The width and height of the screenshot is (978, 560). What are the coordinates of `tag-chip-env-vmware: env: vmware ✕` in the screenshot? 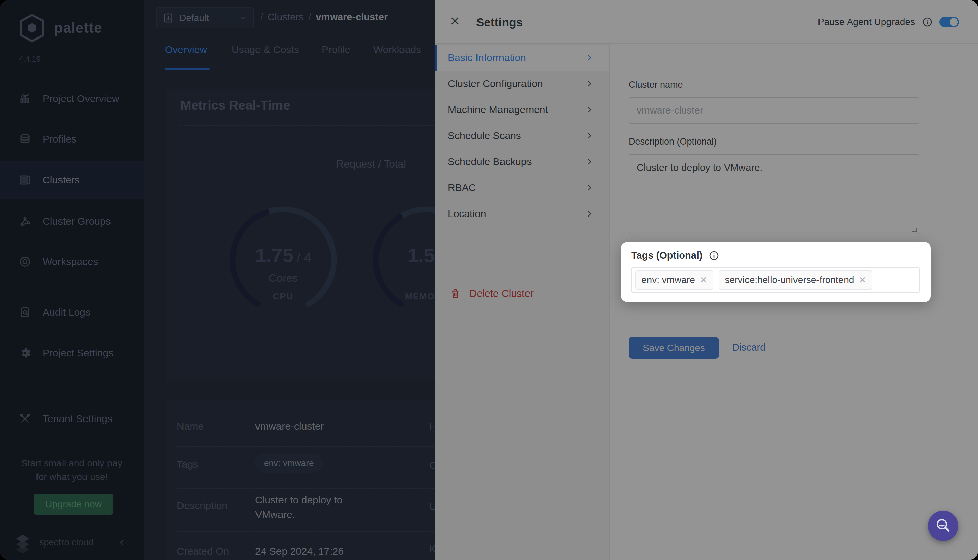 It's located at (674, 280).